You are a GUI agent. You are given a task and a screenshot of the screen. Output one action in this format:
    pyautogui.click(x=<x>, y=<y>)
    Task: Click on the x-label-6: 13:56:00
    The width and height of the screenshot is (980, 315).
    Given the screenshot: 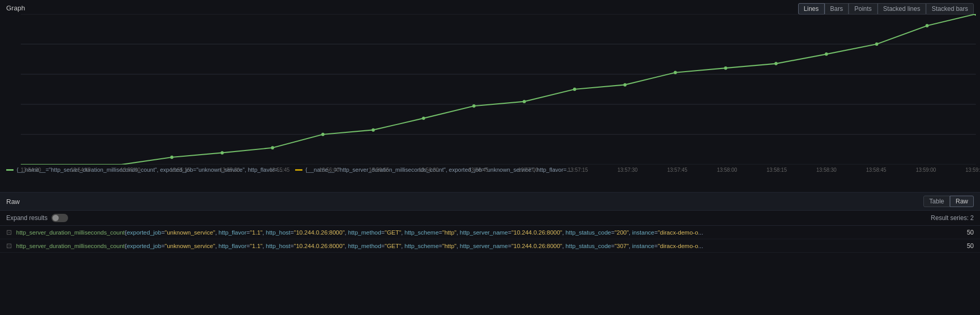 What is the action you would take?
    pyautogui.click(x=329, y=170)
    